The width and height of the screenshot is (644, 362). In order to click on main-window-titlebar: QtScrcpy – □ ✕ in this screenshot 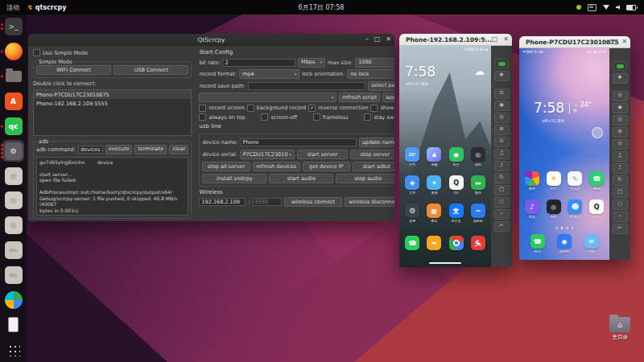, I will do `click(211, 40)`.